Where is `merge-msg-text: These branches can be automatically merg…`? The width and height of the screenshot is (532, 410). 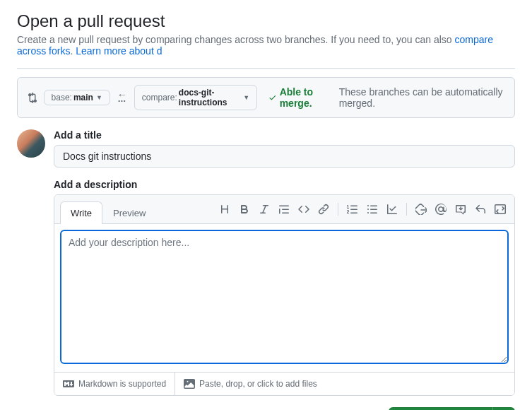 merge-msg-text: These branches can be automatically merg… is located at coordinates (422, 98).